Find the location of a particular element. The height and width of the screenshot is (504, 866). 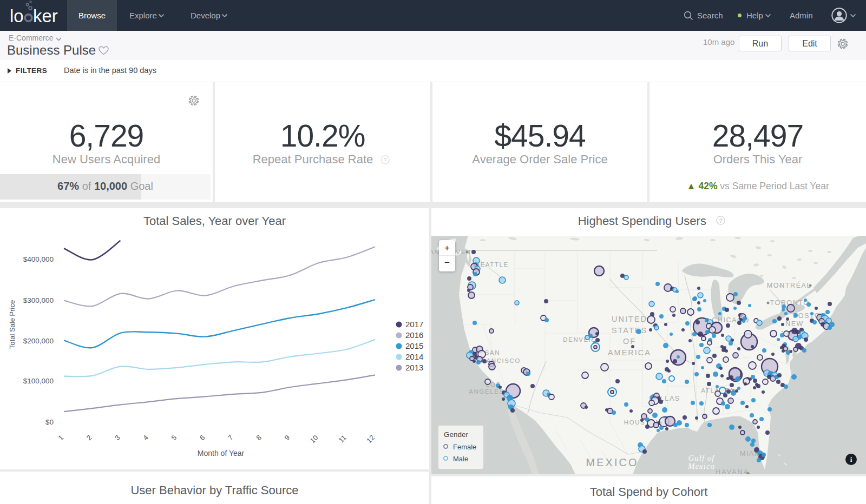

svg-text: 2014 is located at coordinates (415, 357).